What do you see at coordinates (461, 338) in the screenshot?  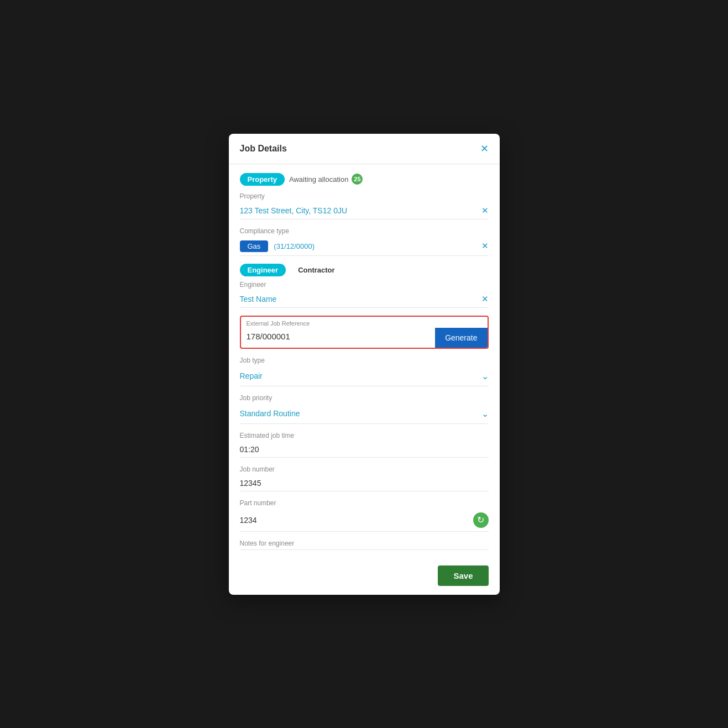 I see `generate-button: Generate` at bounding box center [461, 338].